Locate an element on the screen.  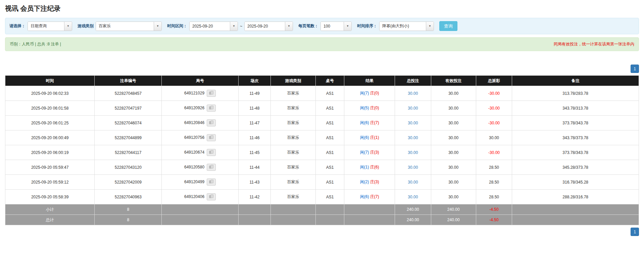
round-id-value: 649120846 is located at coordinates (194, 123).